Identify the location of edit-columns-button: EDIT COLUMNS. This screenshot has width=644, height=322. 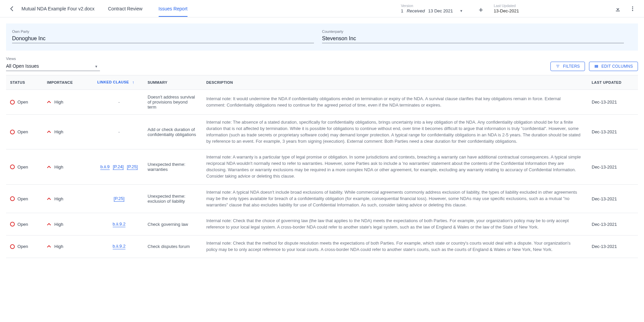
(613, 66).